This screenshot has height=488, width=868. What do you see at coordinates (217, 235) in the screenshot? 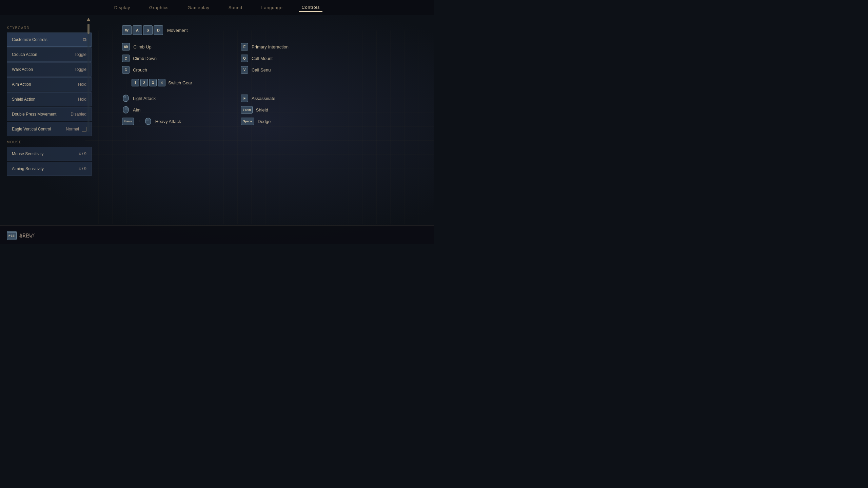
I see `bottom-bar: Esc APPLY Esc BACK` at bounding box center [217, 235].